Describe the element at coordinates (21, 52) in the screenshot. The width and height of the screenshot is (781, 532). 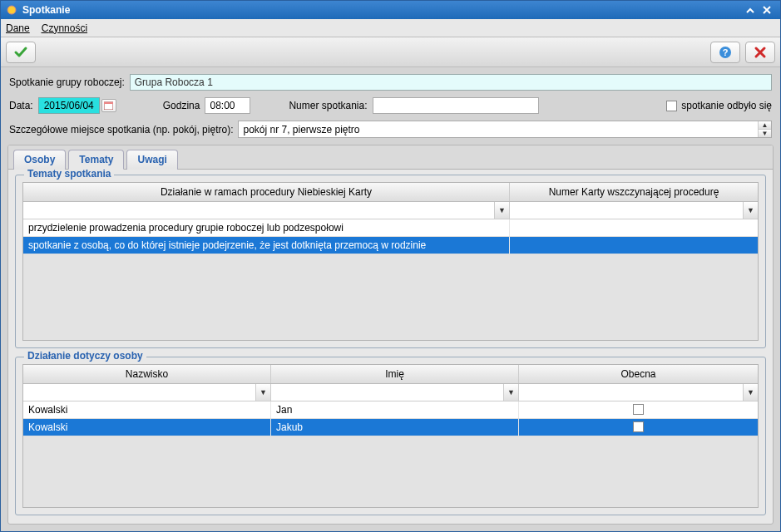
I see `accept-button` at that location.